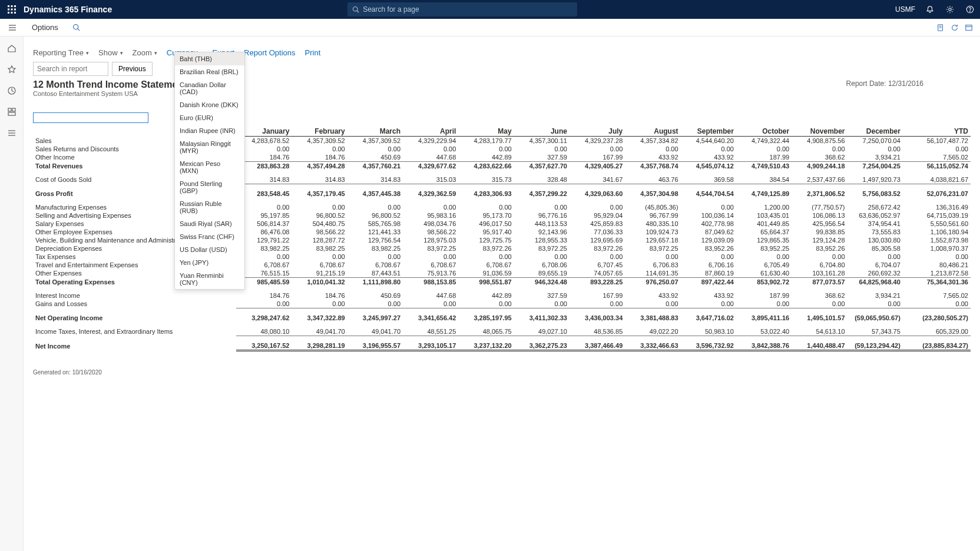 The image size is (980, 551). What do you see at coordinates (468, 9) in the screenshot?
I see `global-search-input` at bounding box center [468, 9].